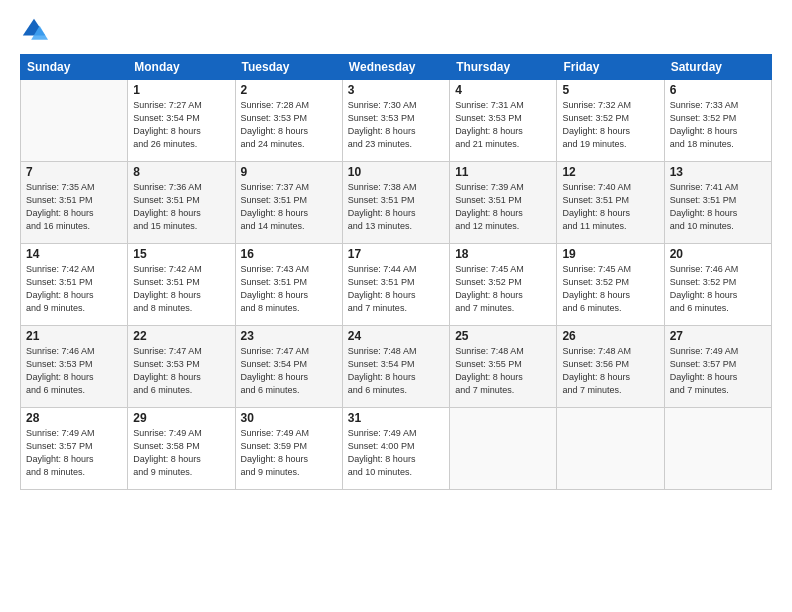 The image size is (792, 612). I want to click on calendar-cell: 1Sunrise: 7:27 AM Sunset: 3:54 PM Daylig…, so click(182, 121).